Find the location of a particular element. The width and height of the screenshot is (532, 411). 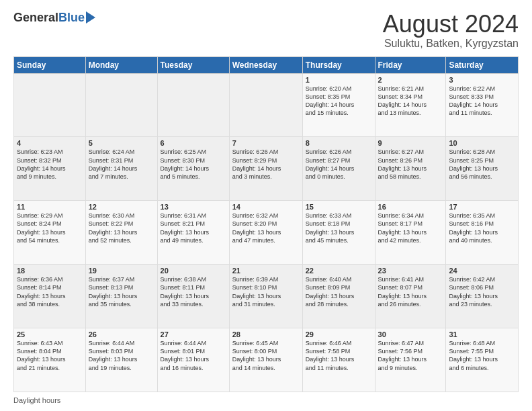

day-number: 11 is located at coordinates (50, 207).